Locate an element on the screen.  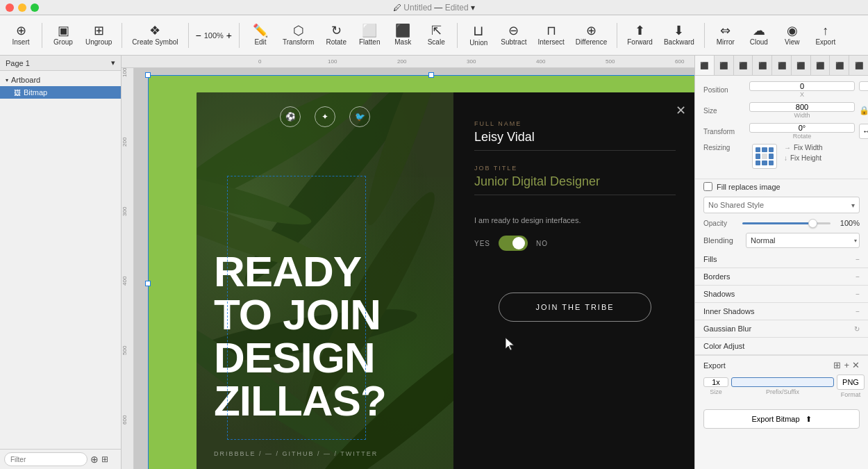
shadows-label: Shadows is located at coordinates (719, 294).